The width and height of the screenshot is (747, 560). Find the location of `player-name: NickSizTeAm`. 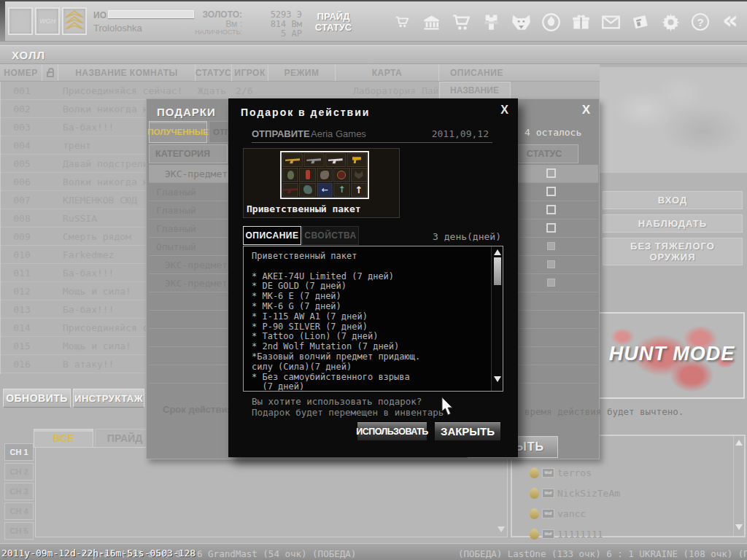

player-name: NickSizTeAm is located at coordinates (589, 493).